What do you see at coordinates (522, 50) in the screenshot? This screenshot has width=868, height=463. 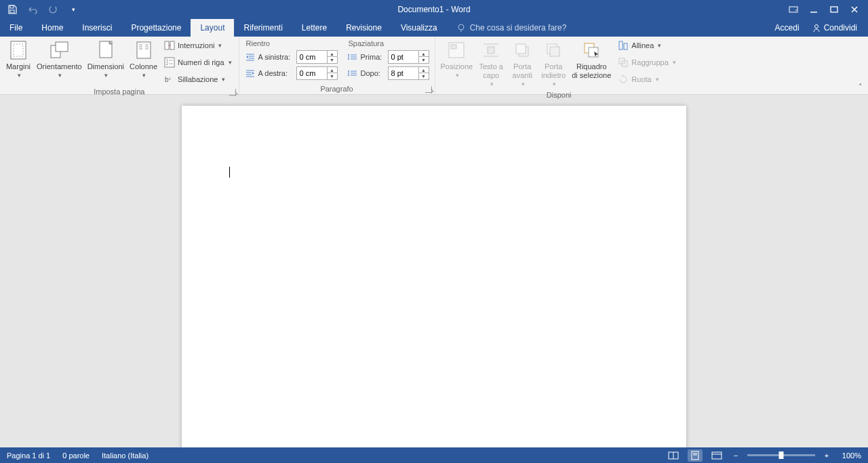 I see `bring-forward-icon` at bounding box center [522, 50].